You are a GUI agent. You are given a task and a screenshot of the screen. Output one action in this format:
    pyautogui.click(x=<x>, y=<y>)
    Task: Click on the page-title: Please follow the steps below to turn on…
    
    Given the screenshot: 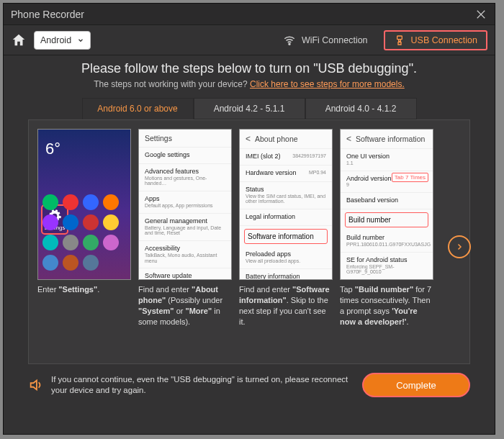 What is the action you would take?
    pyautogui.click(x=249, y=69)
    